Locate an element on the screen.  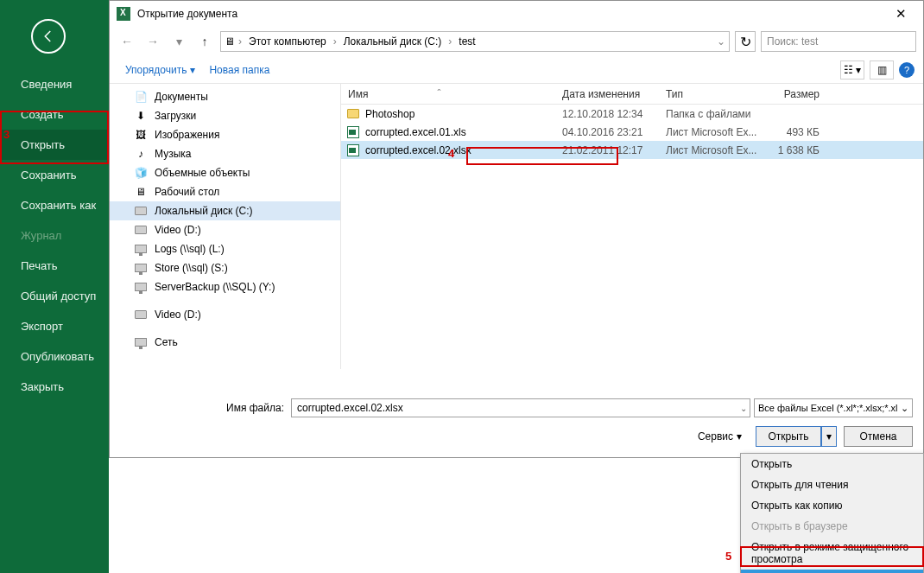
col-size-header: Размер is located at coordinates (794, 94).